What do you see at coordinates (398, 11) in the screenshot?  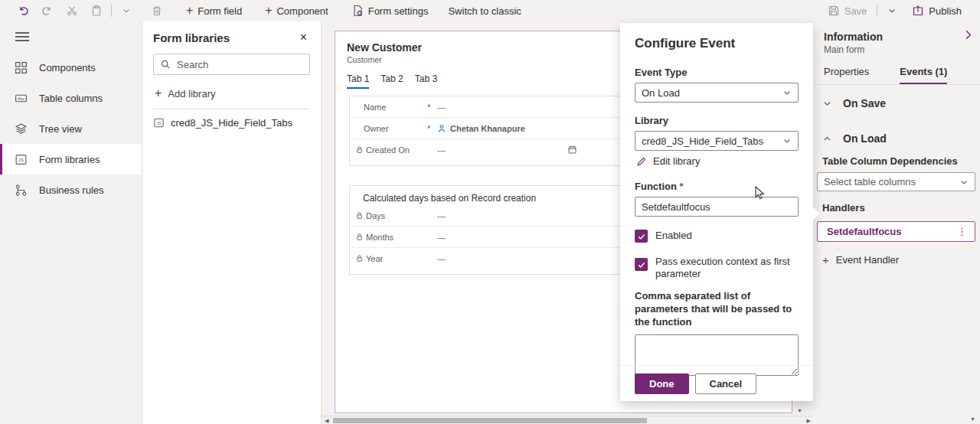 I see `form-settings-label: Form settings` at bounding box center [398, 11].